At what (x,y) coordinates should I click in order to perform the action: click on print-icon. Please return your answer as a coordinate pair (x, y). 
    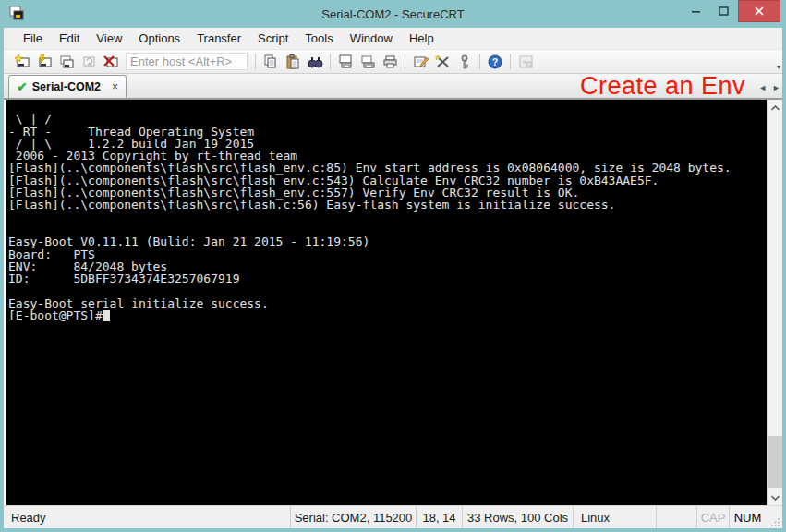
    Looking at the image, I should click on (390, 62).